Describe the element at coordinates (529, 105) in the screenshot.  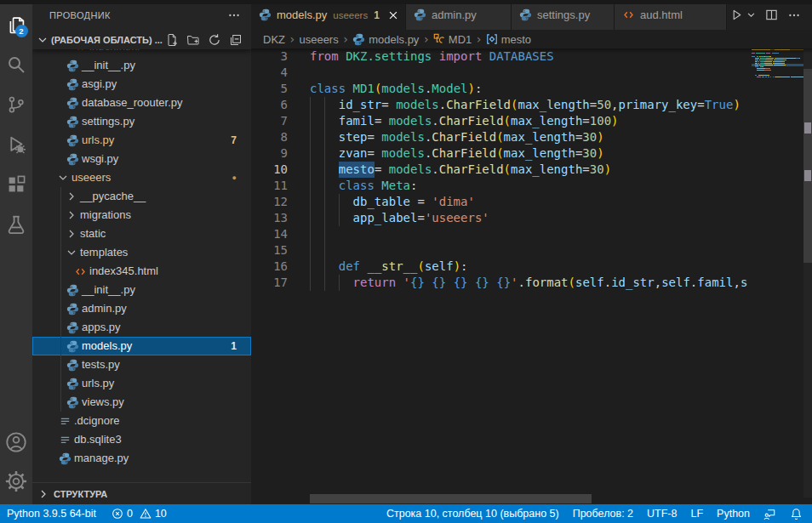
I see `code-line-6: id_str= models.CharField(max_length=50,p…` at that location.